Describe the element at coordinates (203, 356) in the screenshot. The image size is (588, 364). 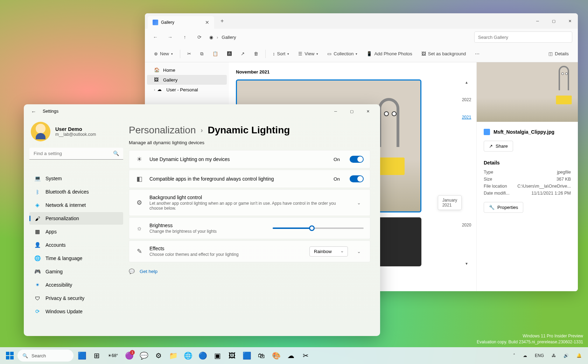
I see `chrome-app: 🔵` at that location.